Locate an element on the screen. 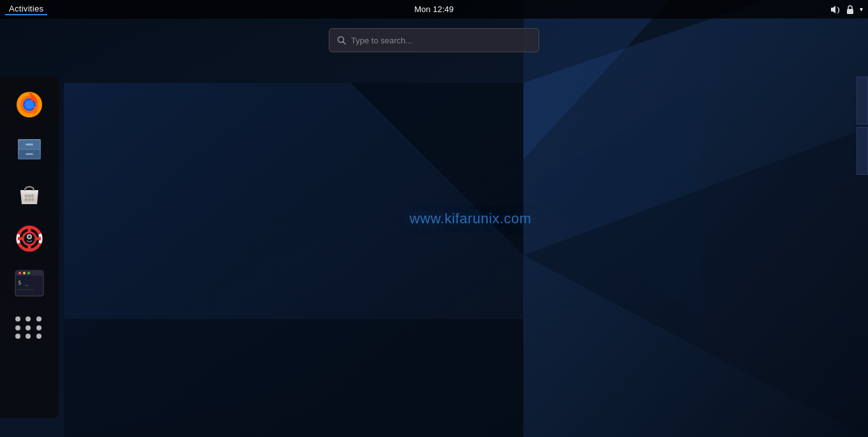 The image size is (868, 437). search-container is located at coordinates (434, 40).